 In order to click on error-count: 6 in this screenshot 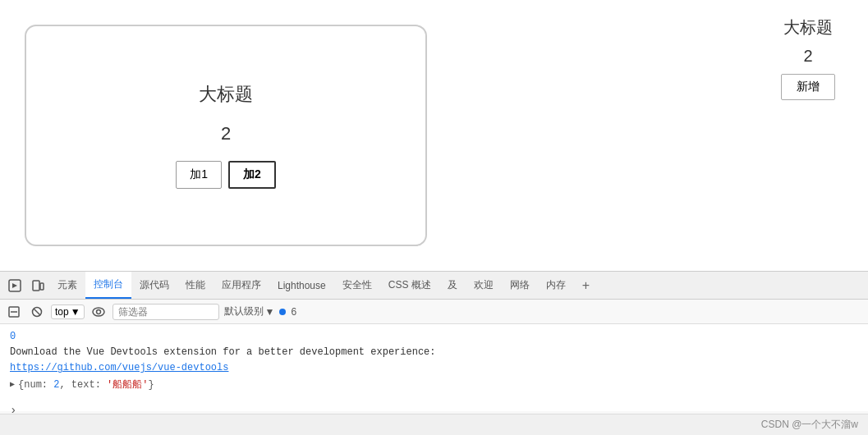, I will do `click(294, 312)`.